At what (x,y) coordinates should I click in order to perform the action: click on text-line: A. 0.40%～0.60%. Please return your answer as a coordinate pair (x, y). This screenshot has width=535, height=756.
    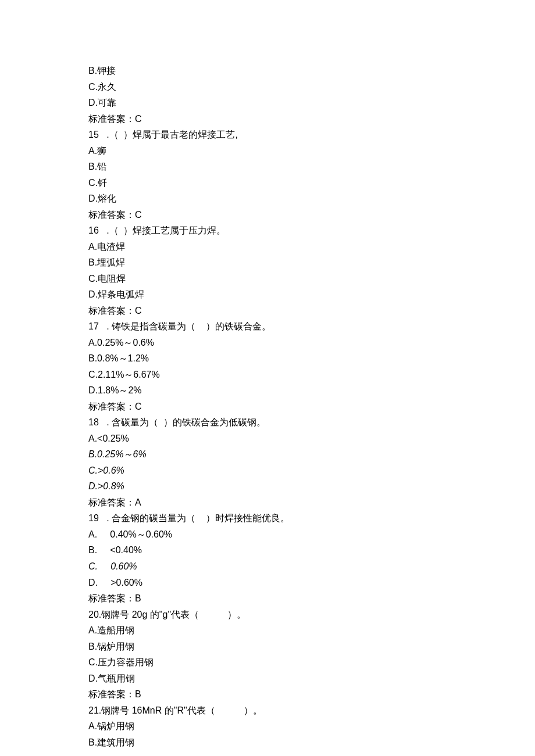
    Looking at the image, I should click on (312, 535).